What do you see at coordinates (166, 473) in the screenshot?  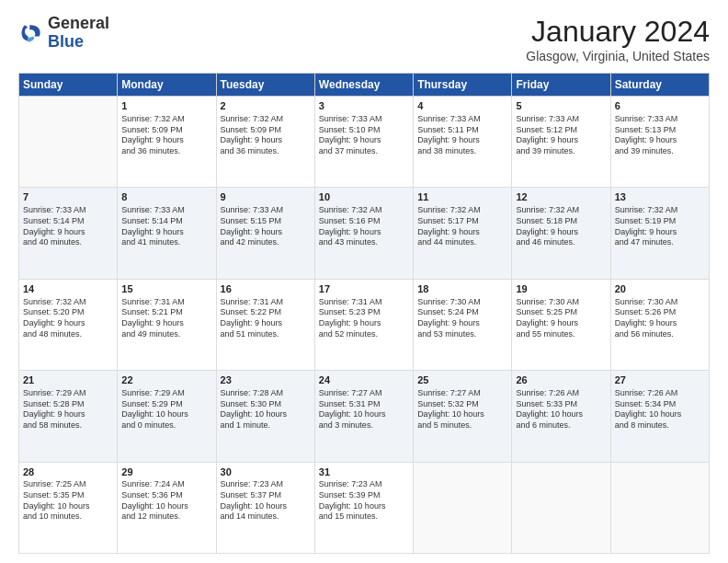 I see `day-number: 29` at bounding box center [166, 473].